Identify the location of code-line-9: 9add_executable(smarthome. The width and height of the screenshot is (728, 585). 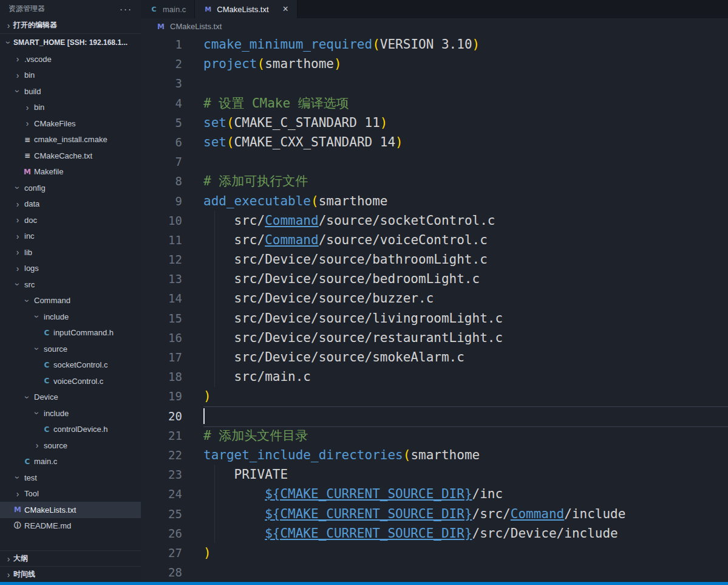
(435, 201).